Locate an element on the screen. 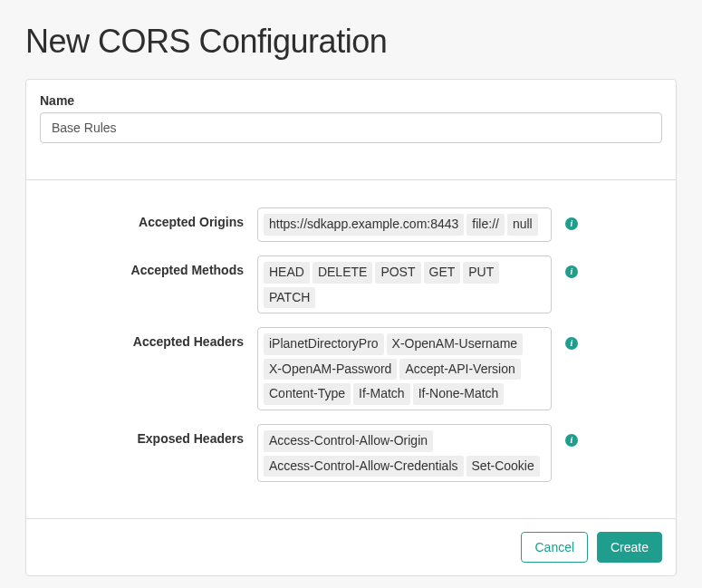  tag: iPlanetDirectoryPro is located at coordinates (324, 344).